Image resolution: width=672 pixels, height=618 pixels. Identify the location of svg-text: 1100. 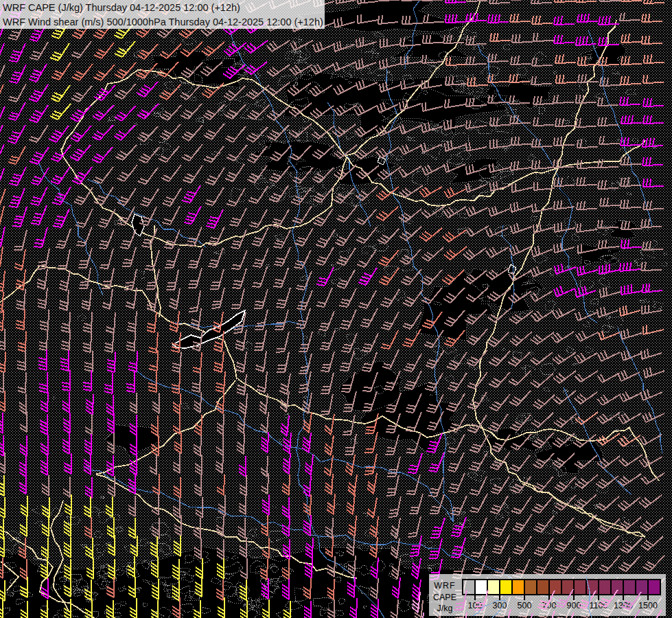
(599, 606).